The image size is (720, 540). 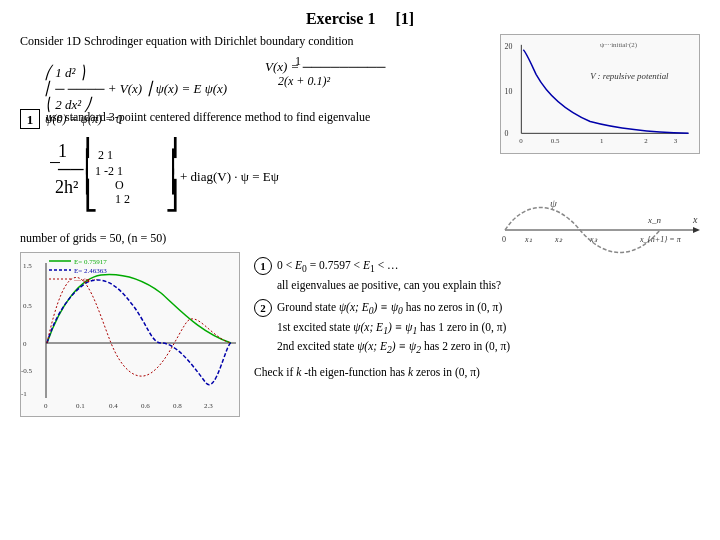 I want to click on check-k2: k, so click(x=410, y=372).